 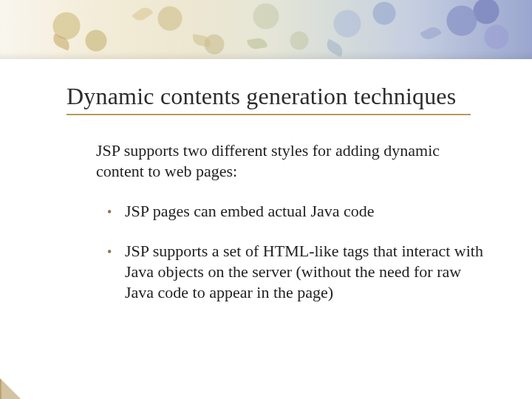 What do you see at coordinates (266, 30) in the screenshot?
I see `decorative-banner` at bounding box center [266, 30].